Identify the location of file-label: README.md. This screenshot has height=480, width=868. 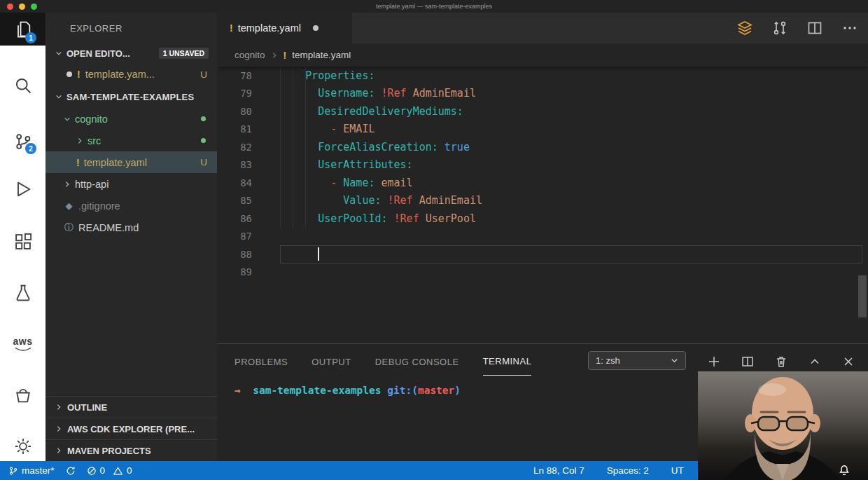
(108, 228).